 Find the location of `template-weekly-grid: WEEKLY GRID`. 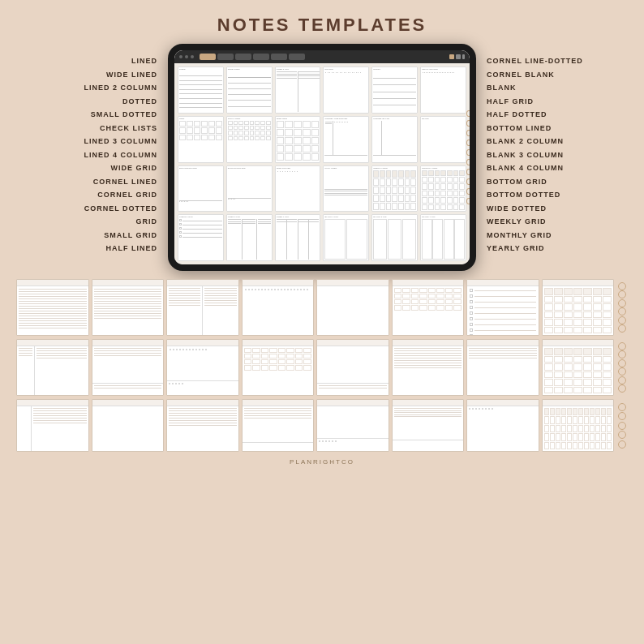

template-weekly-grid: WEEKLY GRID is located at coordinates (394, 189).